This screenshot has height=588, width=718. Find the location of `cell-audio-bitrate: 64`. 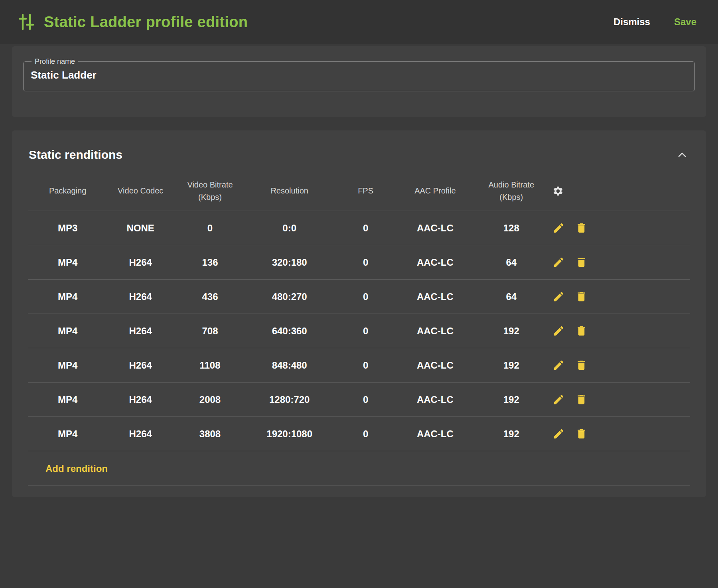

cell-audio-bitrate: 64 is located at coordinates (511, 262).